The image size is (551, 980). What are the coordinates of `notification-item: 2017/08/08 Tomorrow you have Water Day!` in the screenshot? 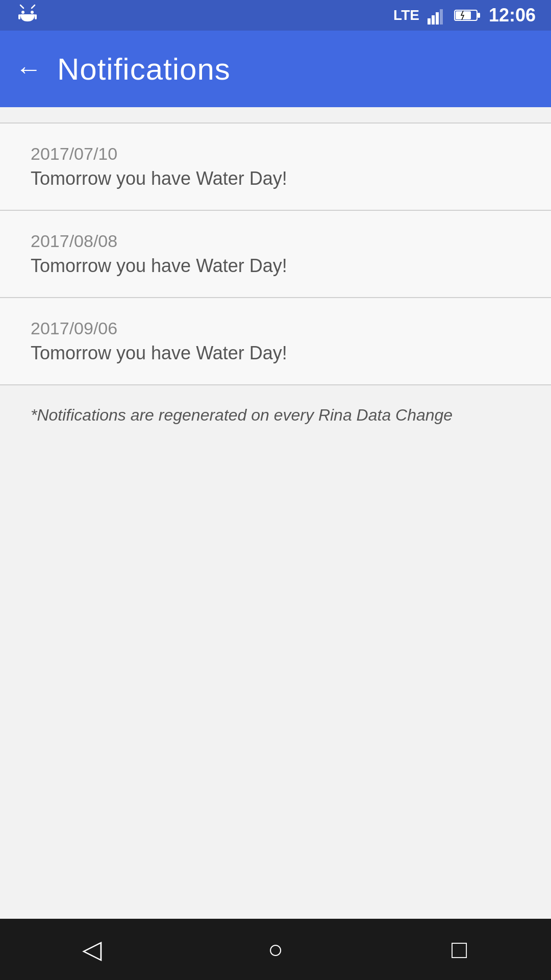 It's located at (276, 254).